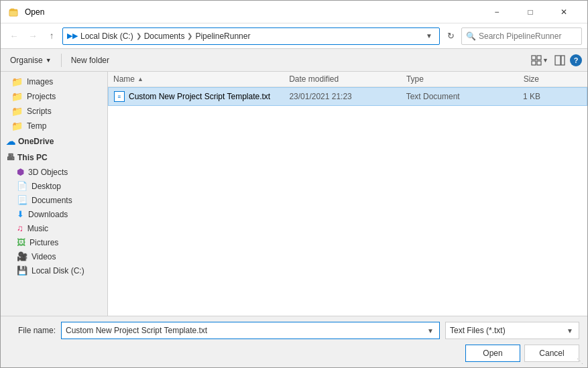 This screenshot has height=368, width=588. Describe the element at coordinates (471, 36) in the screenshot. I see `search-icon: 🔍` at that location.